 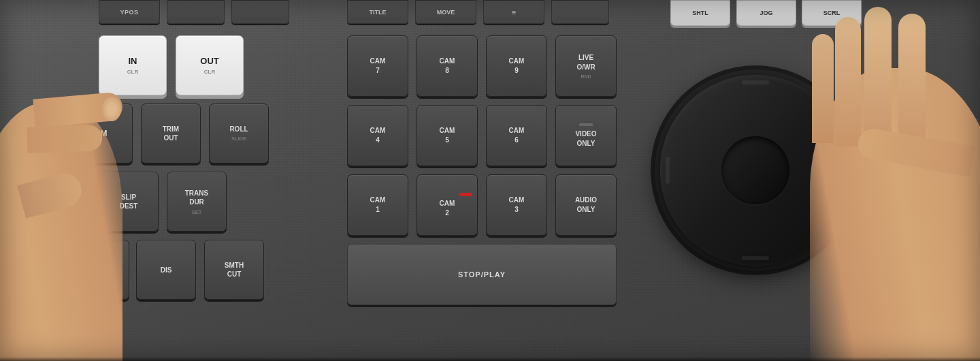 I want to click on cam2-key: CAM2, so click(x=447, y=205).